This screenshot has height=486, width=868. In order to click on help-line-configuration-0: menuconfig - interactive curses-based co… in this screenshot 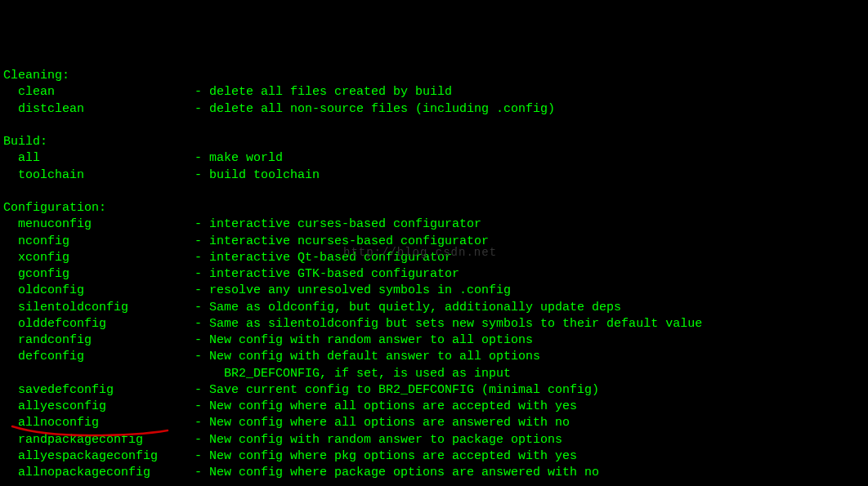, I will do `click(434, 225)`.